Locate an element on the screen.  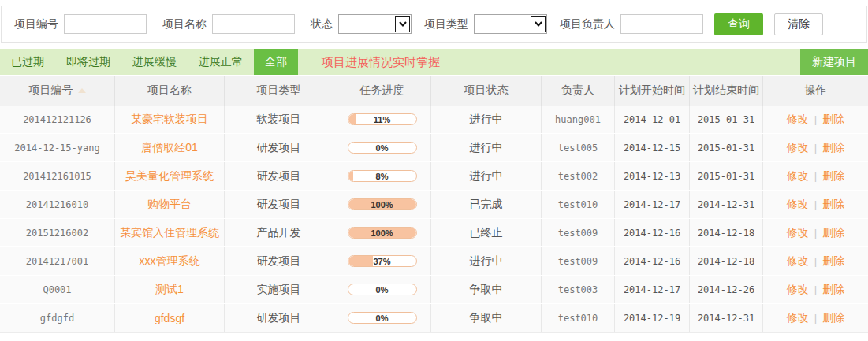
new-project-button: 新建项目 is located at coordinates (834, 61).